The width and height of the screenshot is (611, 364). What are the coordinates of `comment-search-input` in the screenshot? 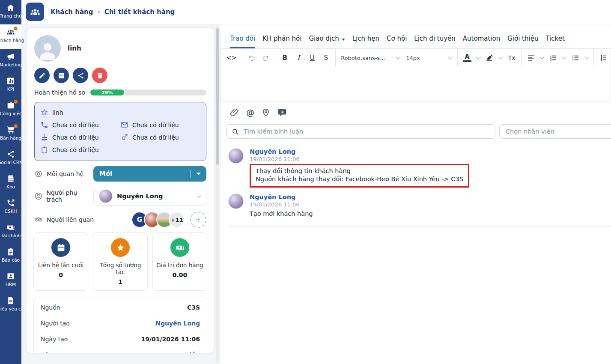 It's located at (367, 131).